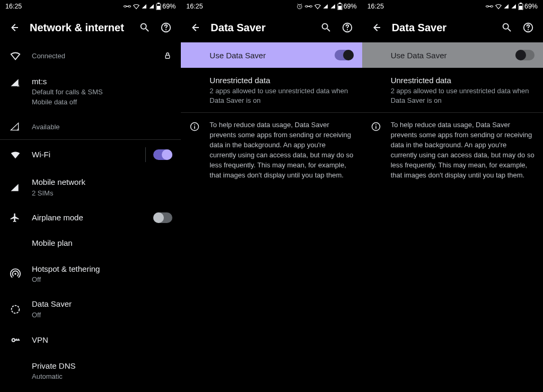 This screenshot has width=543, height=392. What do you see at coordinates (300, 6) in the screenshot?
I see `alarm-icon` at bounding box center [300, 6].